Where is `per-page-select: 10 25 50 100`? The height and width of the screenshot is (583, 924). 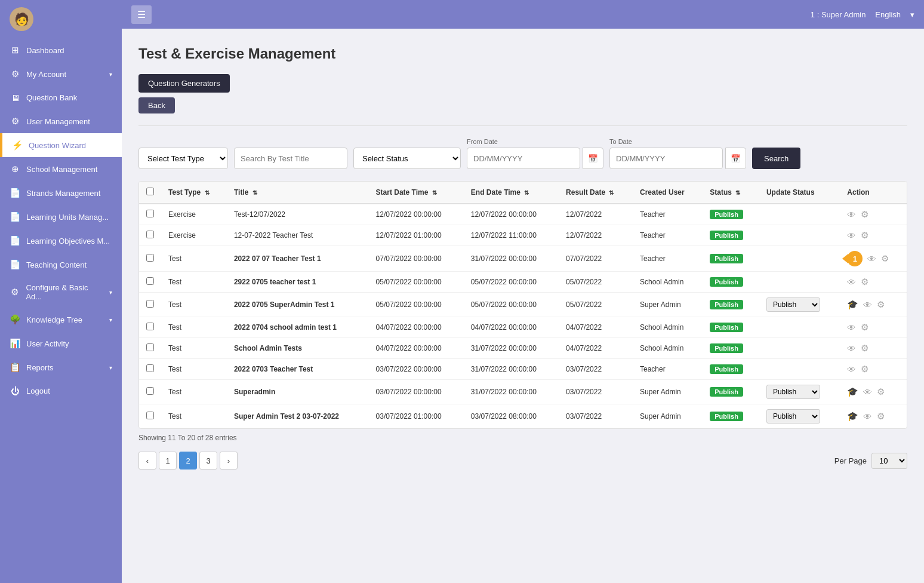
per-page-select: 10 25 50 100 is located at coordinates (889, 461).